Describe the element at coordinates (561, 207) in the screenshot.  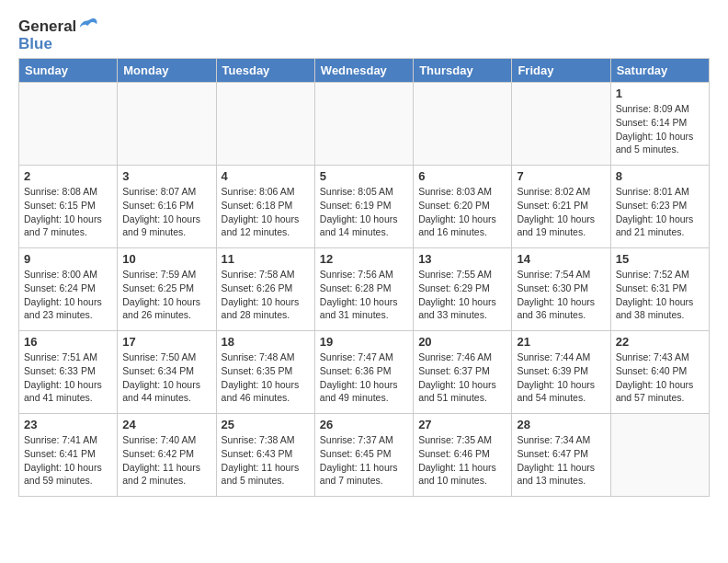
I see `calendar-cell-w2-d6: 7Sunrise: 8:02 AM Sunset: 6:21 PM Daylig…` at that location.